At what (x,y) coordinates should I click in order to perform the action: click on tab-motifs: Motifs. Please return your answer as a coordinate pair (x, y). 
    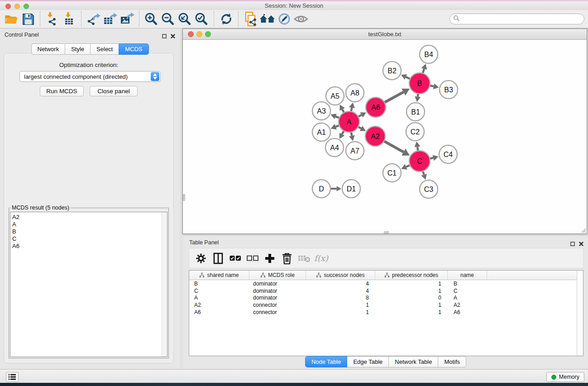
    Looking at the image, I should click on (452, 362).